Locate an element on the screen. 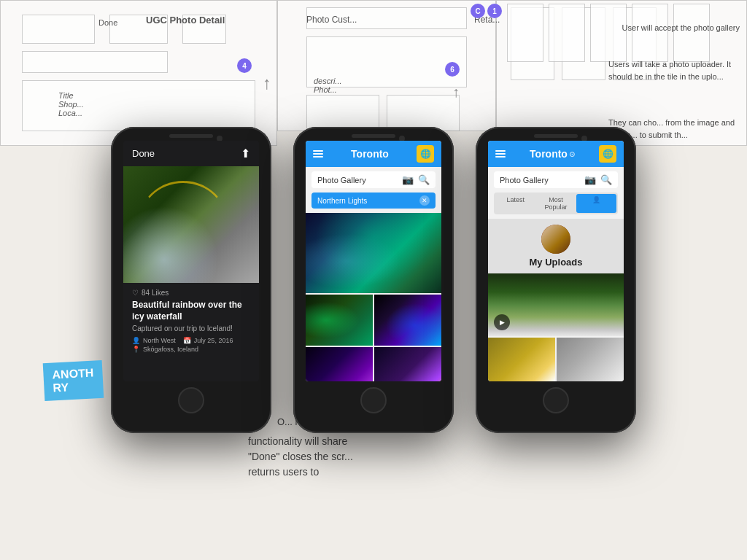 This screenshot has width=747, height=560. search-icon: 🔍 is located at coordinates (424, 179).